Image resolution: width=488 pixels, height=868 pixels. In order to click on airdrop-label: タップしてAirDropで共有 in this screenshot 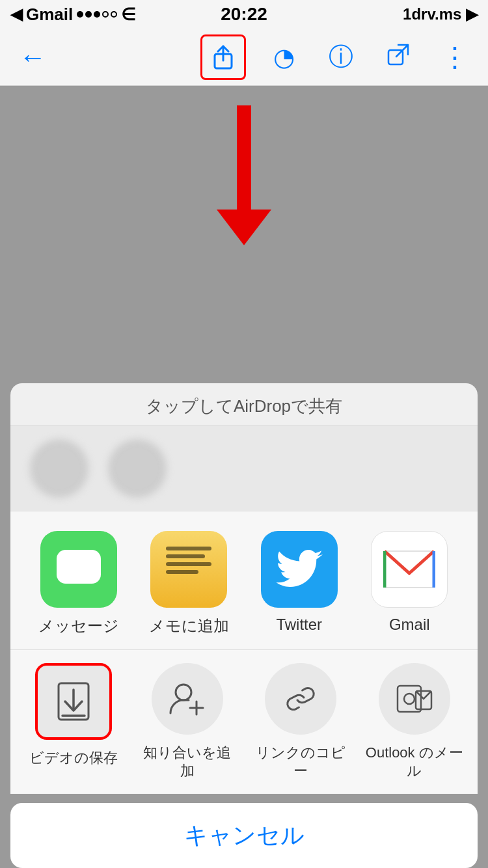, I will do `click(244, 405)`.